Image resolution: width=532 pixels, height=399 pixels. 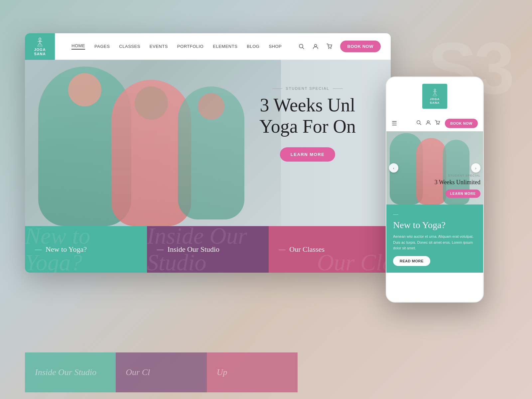 What do you see at coordinates (360, 47) in the screenshot?
I see `book-now-button: BOOK NOW` at bounding box center [360, 47].